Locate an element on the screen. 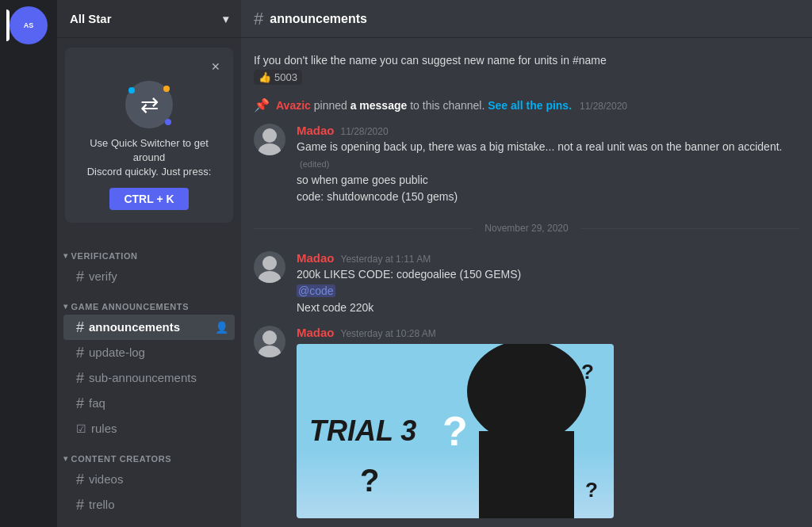 The height and width of the screenshot is (527, 812). dot-yellow is located at coordinates (167, 89).